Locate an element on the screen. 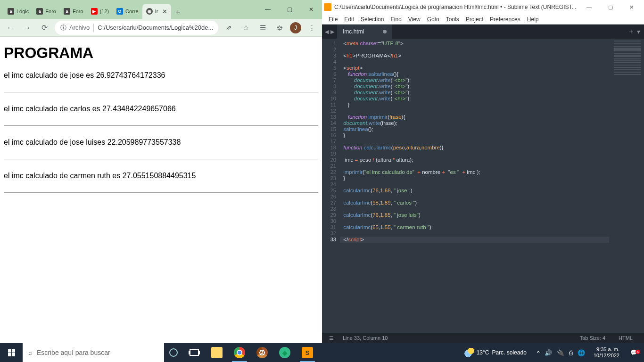 This screenshot has width=644, height=362. sublime-app: S is located at coordinates (307, 353).